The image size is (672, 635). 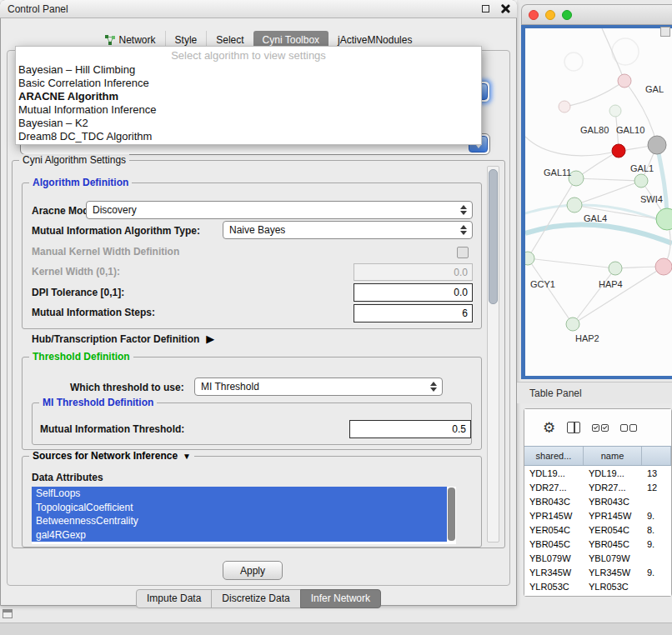 I want to click on bottom-tab-impute-data: Impute Data, so click(x=173, y=598).